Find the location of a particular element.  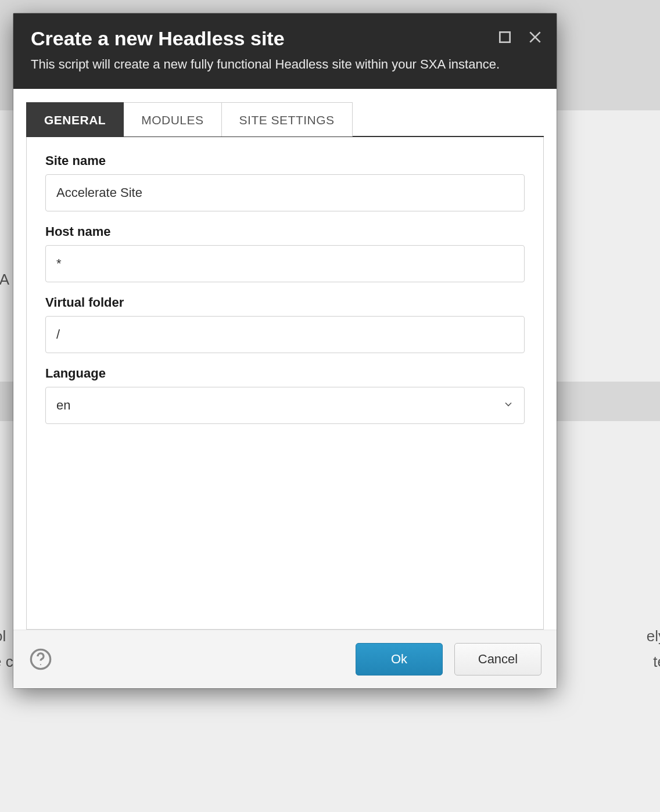

bg-text-fragment: e c is located at coordinates (7, 662).